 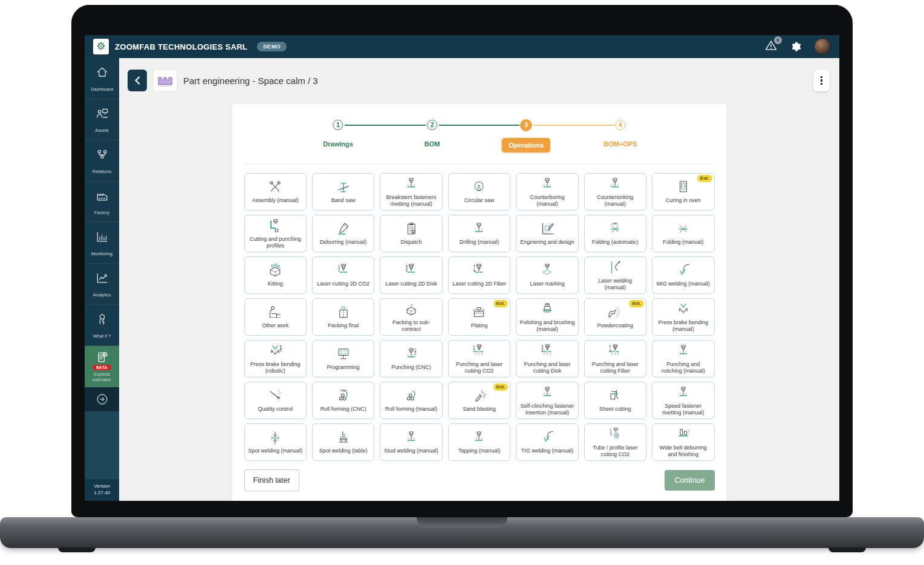 I want to click on punch-laser-fiber-icon: FIB, so click(x=615, y=351).